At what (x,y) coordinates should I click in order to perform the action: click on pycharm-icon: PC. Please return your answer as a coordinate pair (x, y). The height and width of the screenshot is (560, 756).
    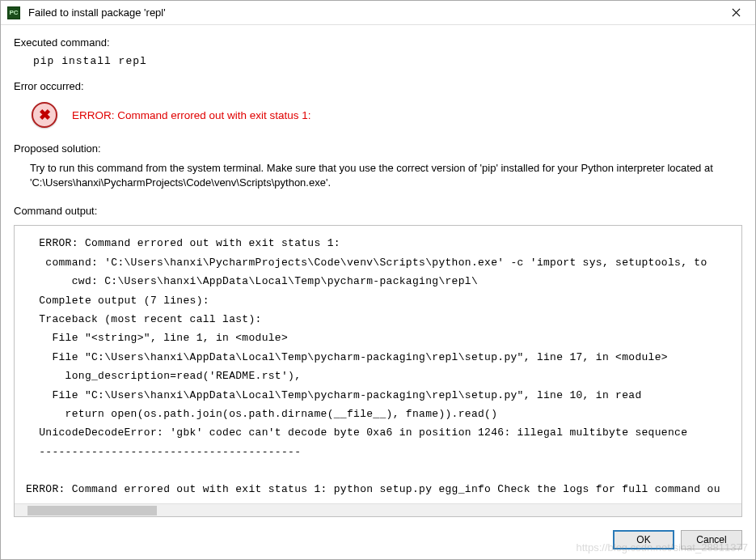
    Looking at the image, I should click on (14, 13).